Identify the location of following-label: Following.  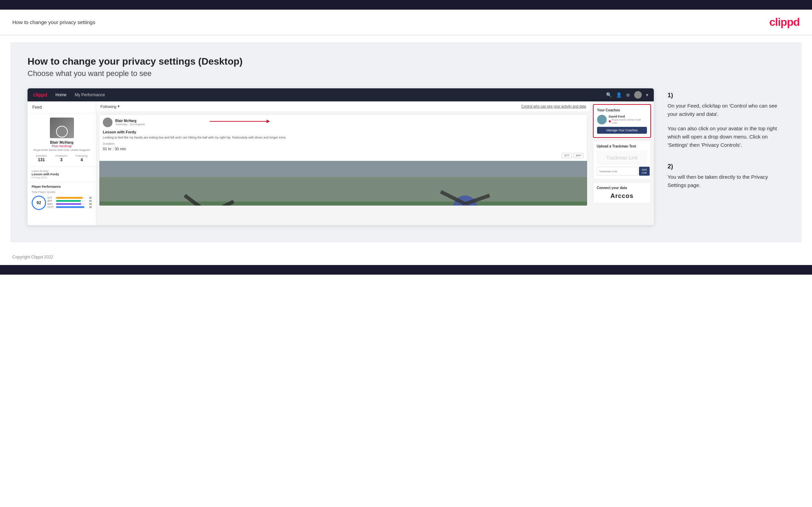
(108, 107).